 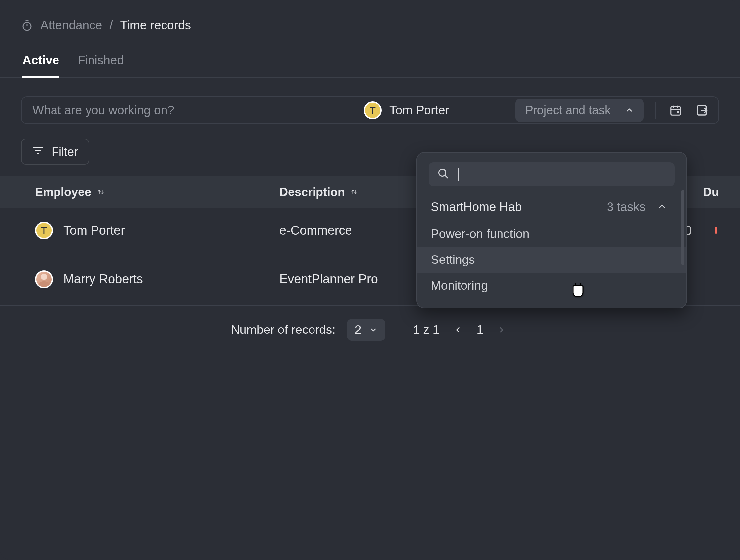 I want to click on start-timer-button, so click(x=703, y=110).